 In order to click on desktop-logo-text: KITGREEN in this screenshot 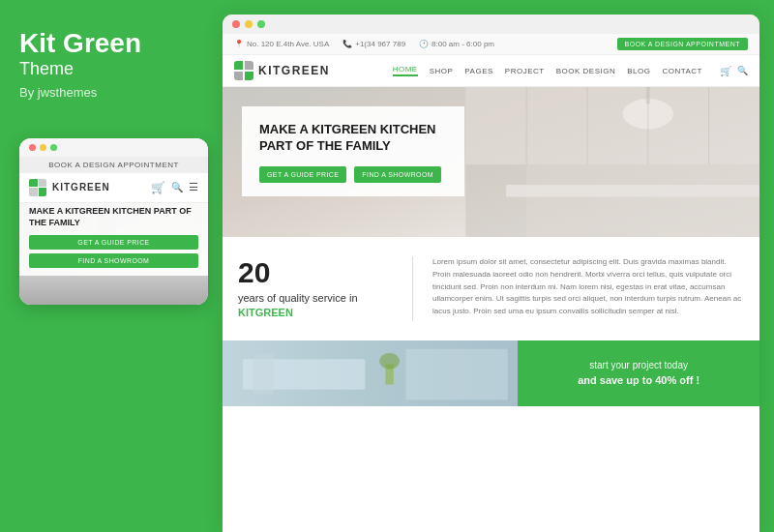, I will do `click(294, 71)`.